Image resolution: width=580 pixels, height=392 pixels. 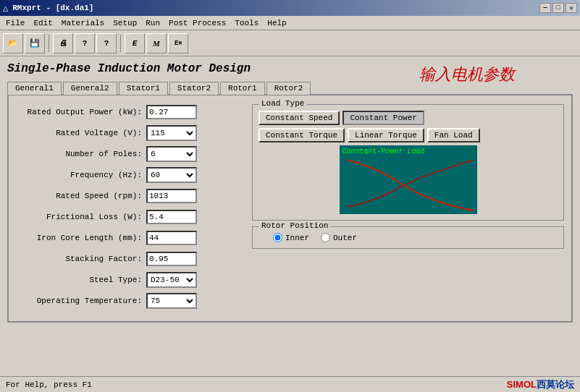 What do you see at coordinates (301, 135) in the screenshot?
I see `btn-constant-torque: Constant Torque` at bounding box center [301, 135].